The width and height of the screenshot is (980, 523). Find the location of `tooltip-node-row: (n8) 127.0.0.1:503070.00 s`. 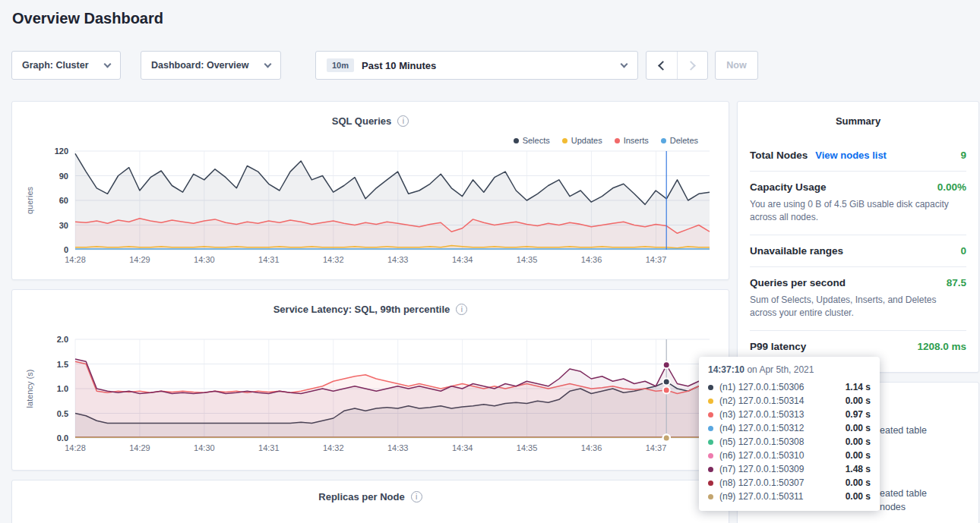

tooltip-node-row: (n8) 127.0.0.1:503070.00 s is located at coordinates (789, 483).